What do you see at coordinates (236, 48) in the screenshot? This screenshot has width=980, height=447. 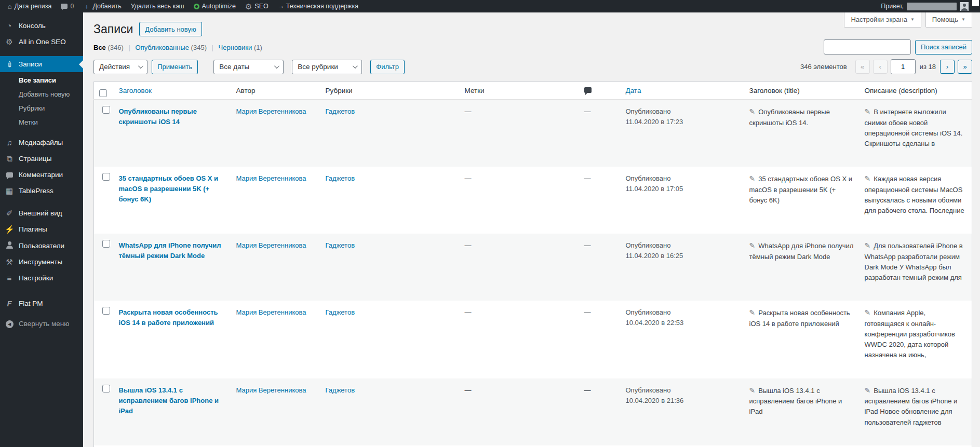 I see `view-drafts: Черновики` at bounding box center [236, 48].